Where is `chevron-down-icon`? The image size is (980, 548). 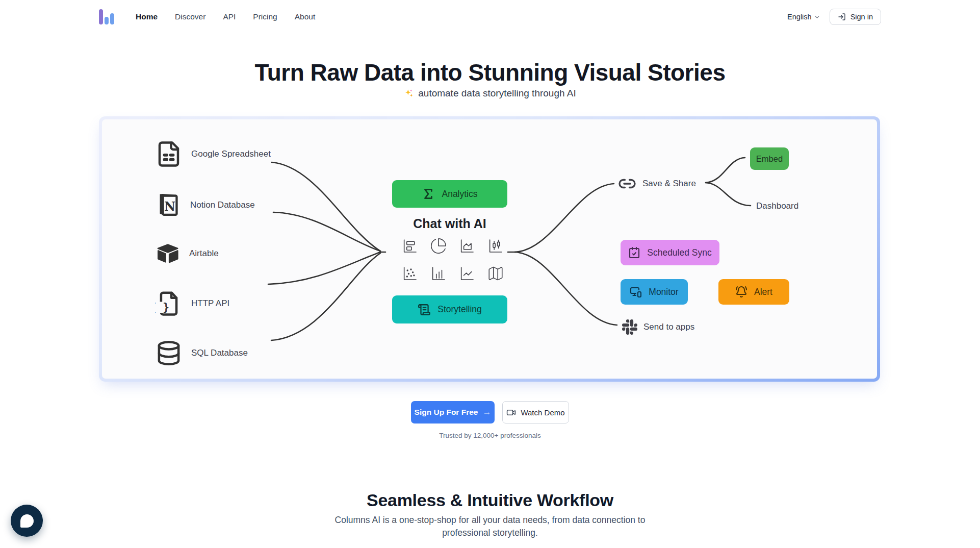
chevron-down-icon is located at coordinates (817, 17).